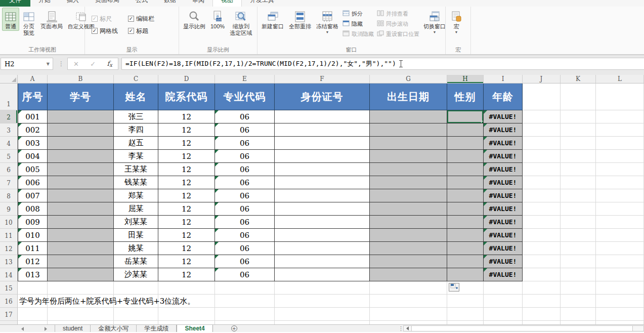 The image size is (644, 333). Describe the element at coordinates (503, 117) in the screenshot. I see `cell-I2: #VALUE!` at that location.